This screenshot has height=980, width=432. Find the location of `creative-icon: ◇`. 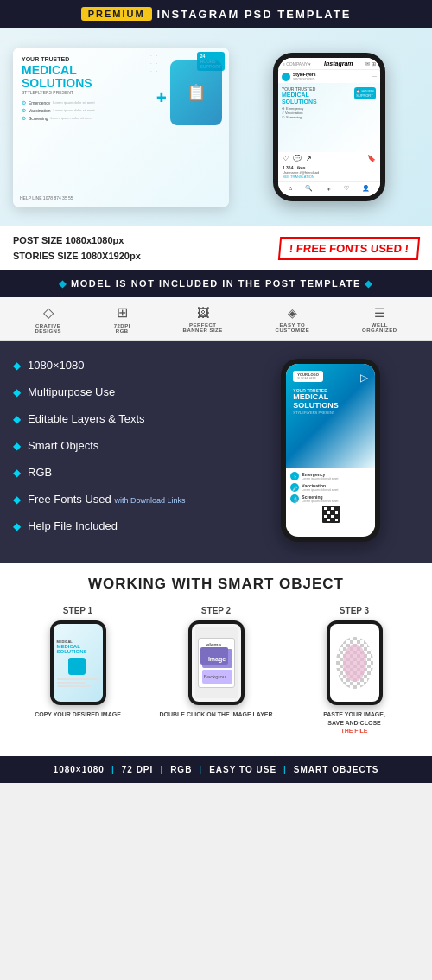

creative-icon: ◇ is located at coordinates (48, 313).